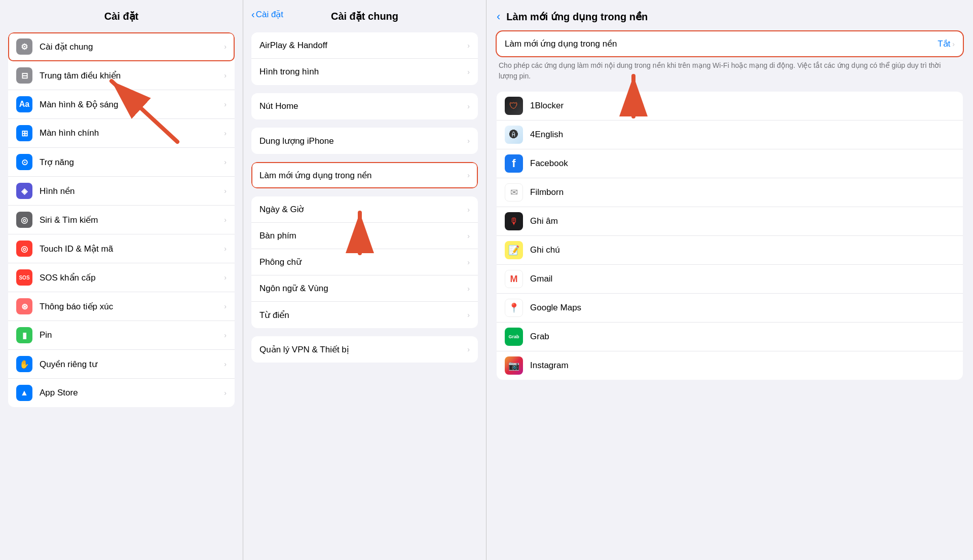  I want to click on mid-item-ban-phim: Bàn phím›, so click(365, 236).